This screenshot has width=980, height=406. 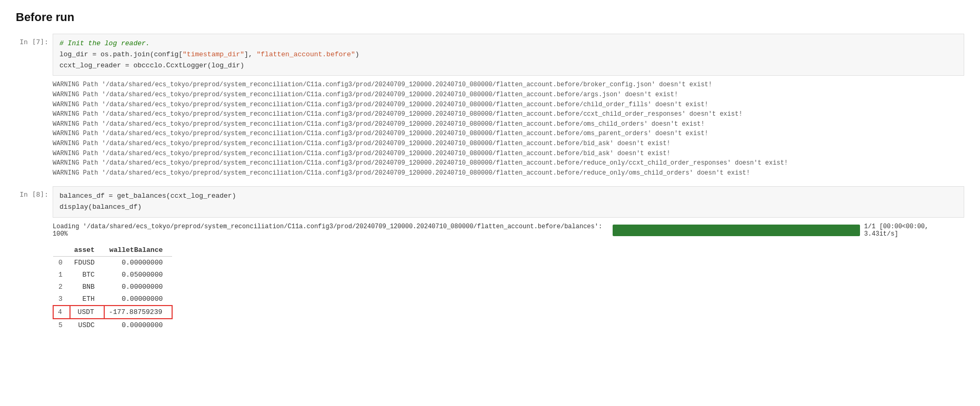 I want to click on table-row: 2BNB0.00000000, so click(x=113, y=287).